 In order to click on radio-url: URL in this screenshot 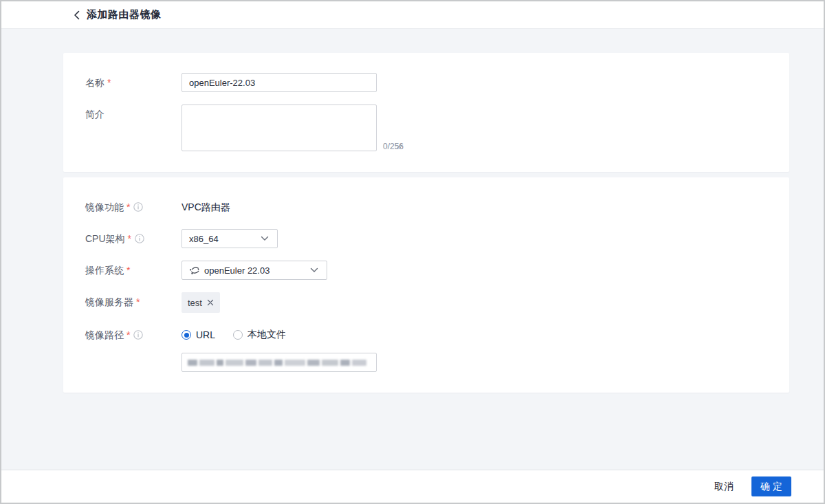, I will do `click(198, 335)`.